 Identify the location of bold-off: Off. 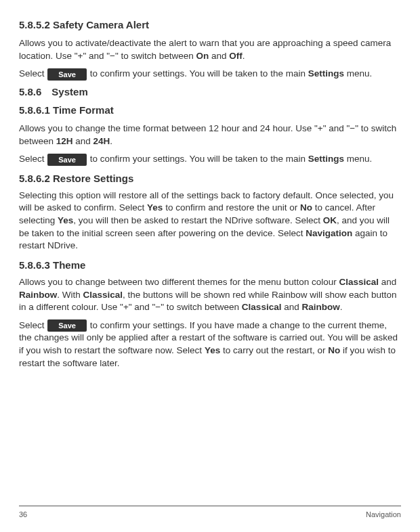
(236, 56).